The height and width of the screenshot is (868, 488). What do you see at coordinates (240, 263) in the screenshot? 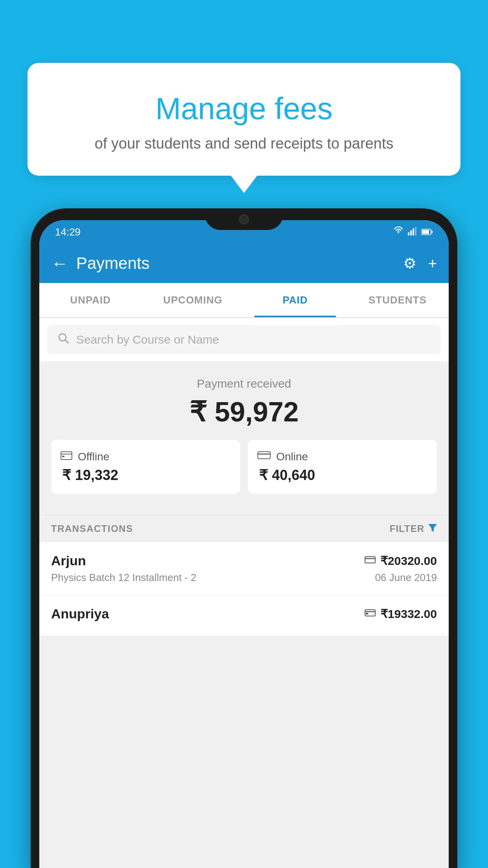
I see `page-title: Payments` at bounding box center [240, 263].